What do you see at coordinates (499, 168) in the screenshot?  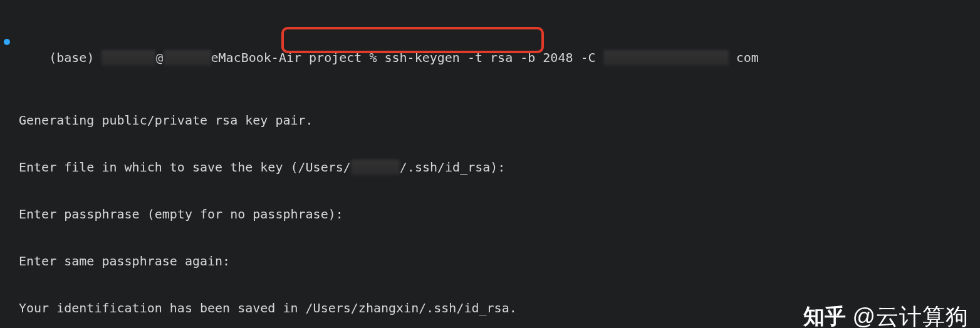 I see `output-line: Enter file in which to save the key (/Us…` at bounding box center [499, 168].